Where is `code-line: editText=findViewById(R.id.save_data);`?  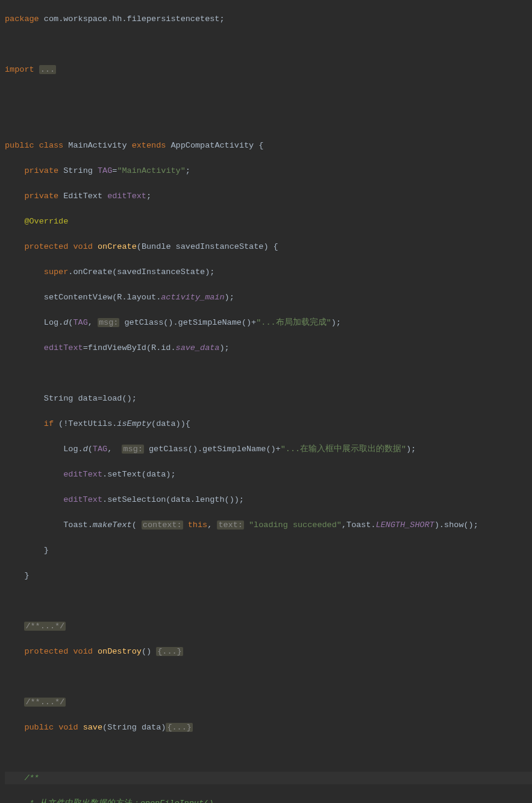
code-line: editText=findViewById(R.id.save_data); is located at coordinates (269, 348).